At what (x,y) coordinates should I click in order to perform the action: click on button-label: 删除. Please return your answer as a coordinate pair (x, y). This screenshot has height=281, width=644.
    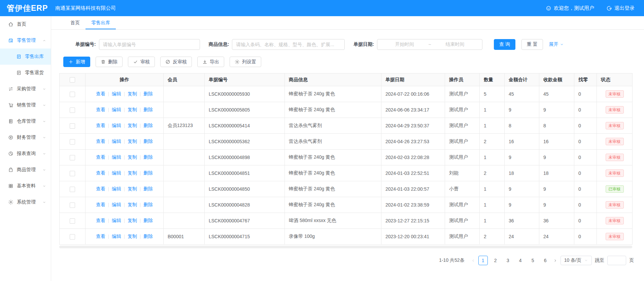
    Looking at the image, I should click on (113, 62).